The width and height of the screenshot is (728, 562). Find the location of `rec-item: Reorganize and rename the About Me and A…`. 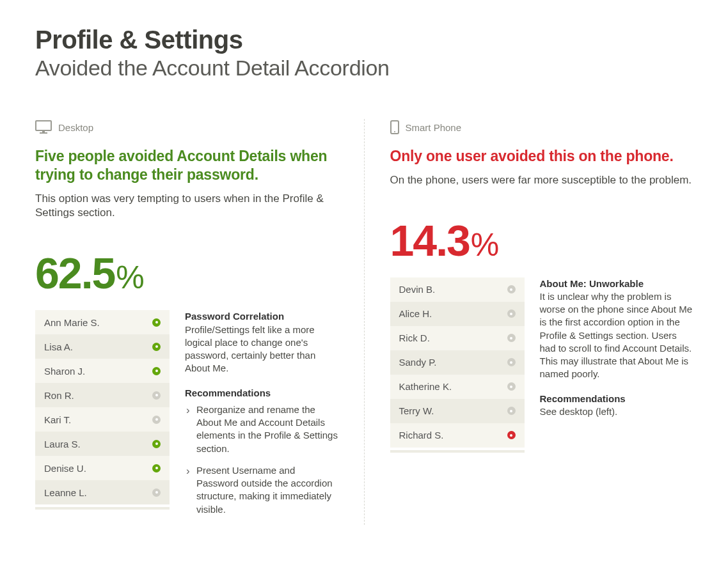

rec-item: Reorganize and rename the About Me and A… is located at coordinates (262, 430).